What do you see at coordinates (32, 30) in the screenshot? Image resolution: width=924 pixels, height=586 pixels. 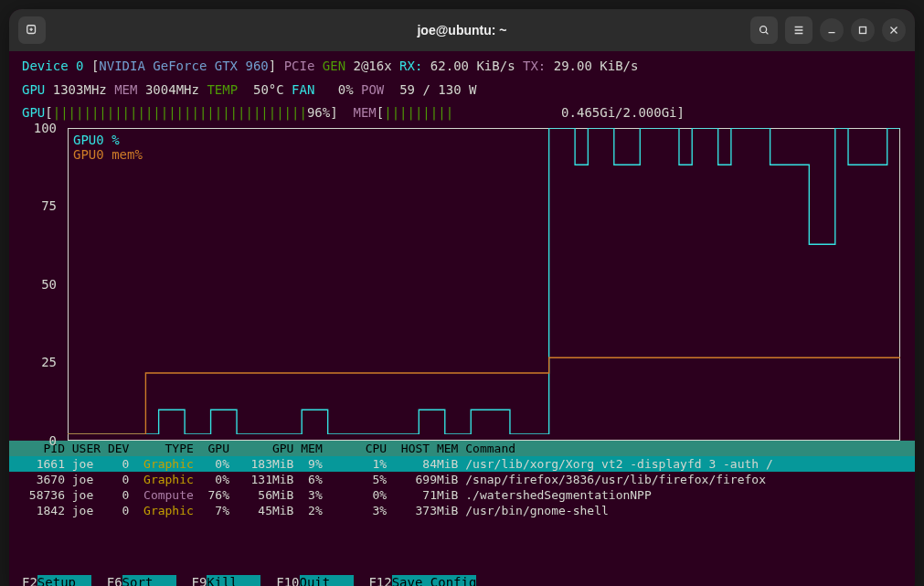 I see `new-tab-button` at bounding box center [32, 30].